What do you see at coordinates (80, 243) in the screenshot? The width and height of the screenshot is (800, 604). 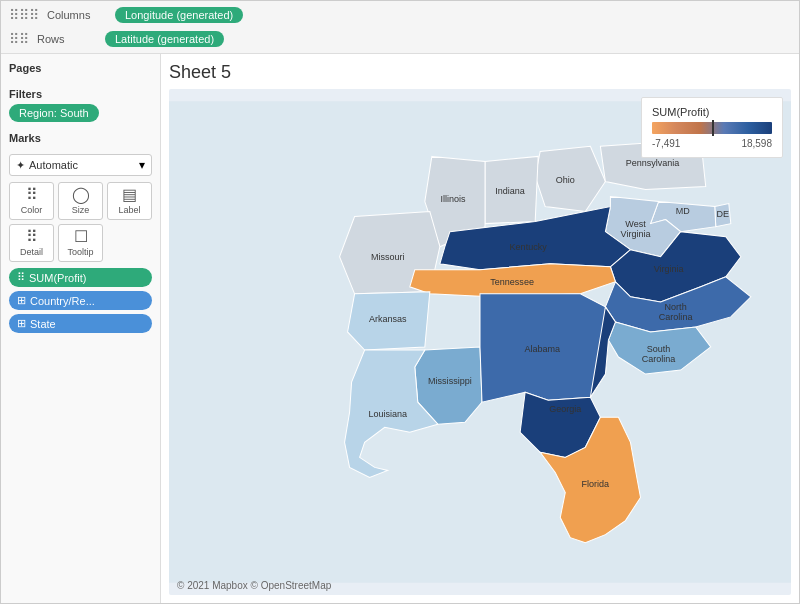 I see `tooltip-button: ☐ Tooltip` at bounding box center [80, 243].